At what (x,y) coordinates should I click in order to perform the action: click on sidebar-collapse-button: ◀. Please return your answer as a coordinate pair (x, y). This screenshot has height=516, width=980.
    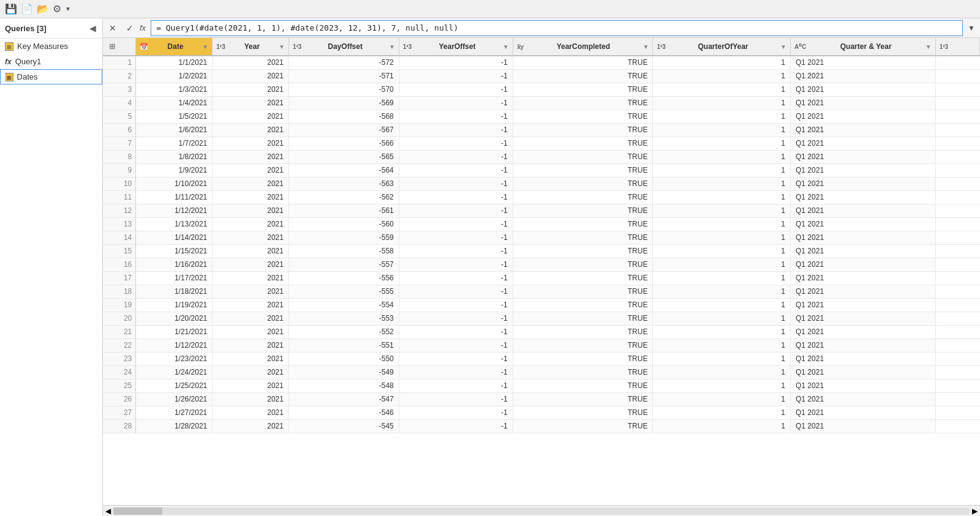
    Looking at the image, I should click on (93, 28).